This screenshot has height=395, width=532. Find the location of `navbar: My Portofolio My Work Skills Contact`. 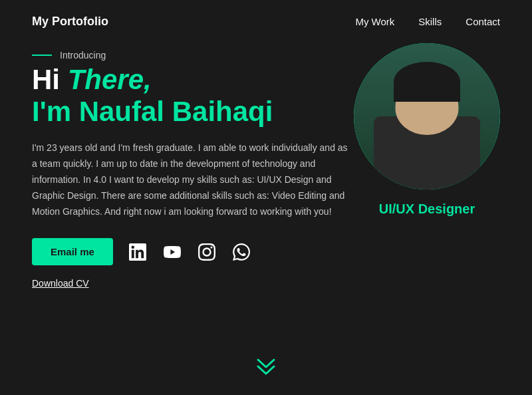

navbar: My Portofolio My Work Skills Contact is located at coordinates (266, 21).